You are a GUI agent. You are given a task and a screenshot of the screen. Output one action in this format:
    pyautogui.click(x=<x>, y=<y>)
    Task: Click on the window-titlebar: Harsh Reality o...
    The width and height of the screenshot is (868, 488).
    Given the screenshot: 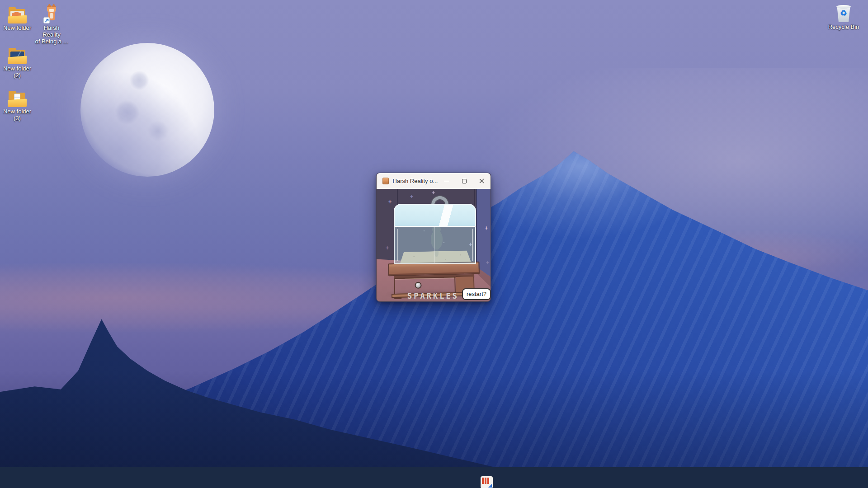 What is the action you would take?
    pyautogui.click(x=434, y=181)
    